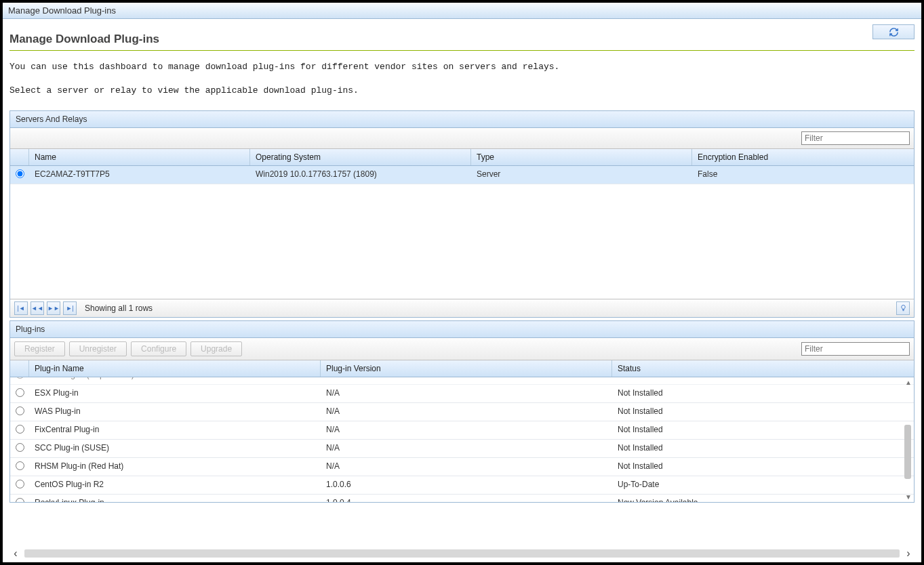 Image resolution: width=924 pixels, height=565 pixels. I want to click on window-title: Manage Download Plug-ins, so click(62, 11).